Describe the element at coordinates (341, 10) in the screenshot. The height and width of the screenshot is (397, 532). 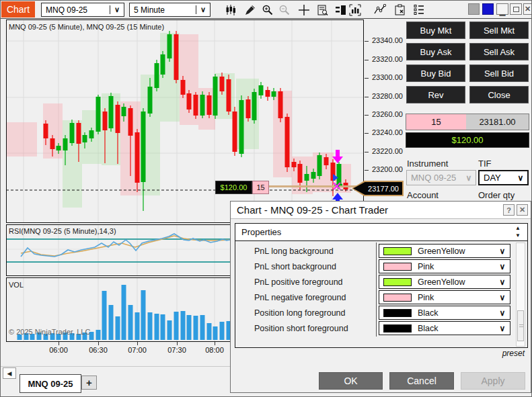
I see `chart-trader-icon` at that location.